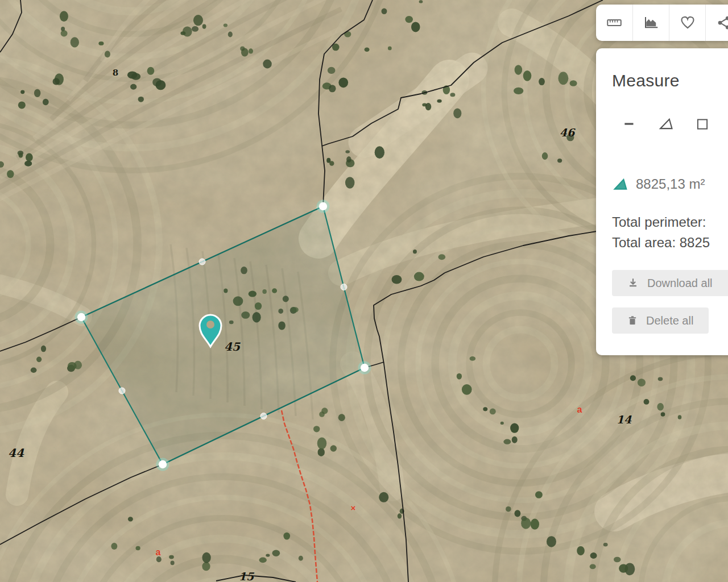  What do you see at coordinates (687, 23) in the screenshot?
I see `favorite-button` at bounding box center [687, 23].